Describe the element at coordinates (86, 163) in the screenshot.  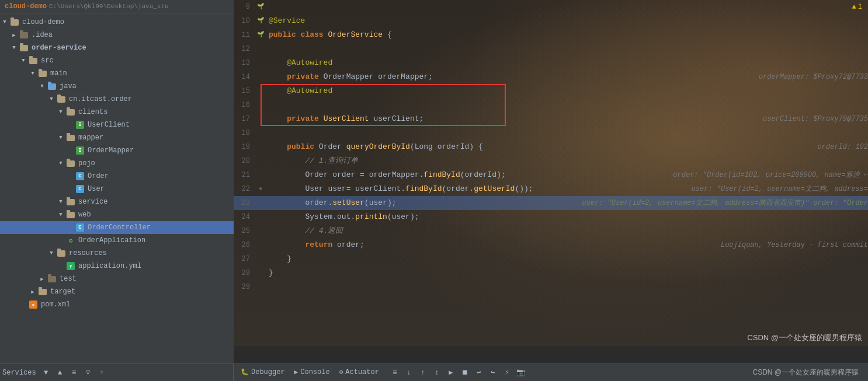
I see `tree-label-pojo: pojo` at that location.